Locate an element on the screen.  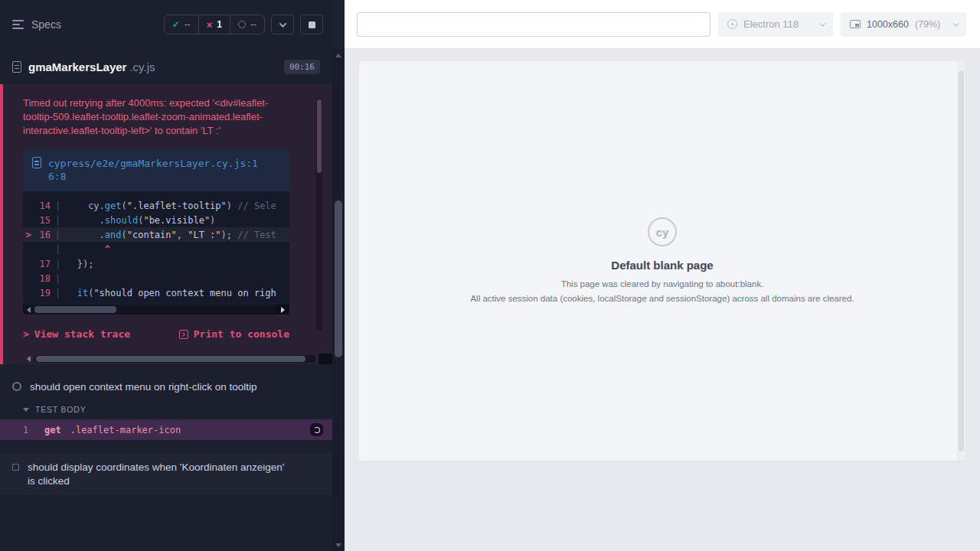
file-path: cypress/e2e/gmaMarkersLayer.cy.js:16:8 is located at coordinates (155, 170).